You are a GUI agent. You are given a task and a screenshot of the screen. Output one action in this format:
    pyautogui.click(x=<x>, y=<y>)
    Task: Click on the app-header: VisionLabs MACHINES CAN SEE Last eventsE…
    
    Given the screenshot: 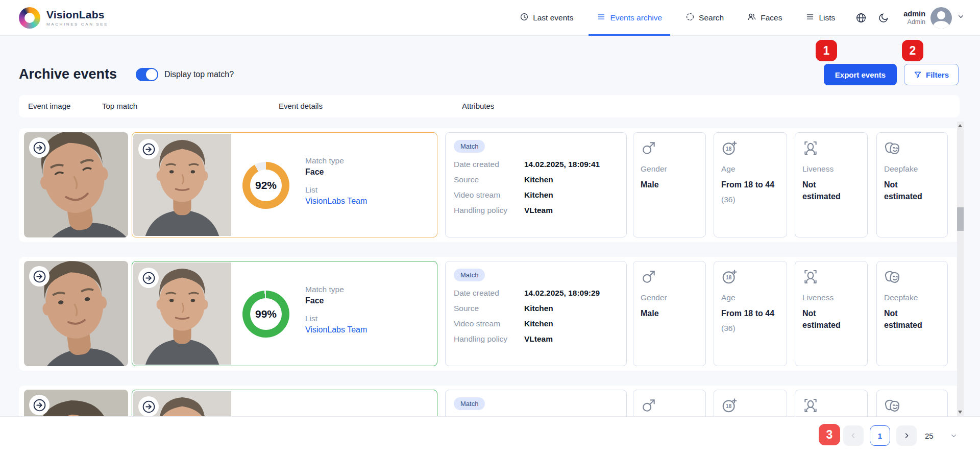 What is the action you would take?
    pyautogui.click(x=490, y=18)
    